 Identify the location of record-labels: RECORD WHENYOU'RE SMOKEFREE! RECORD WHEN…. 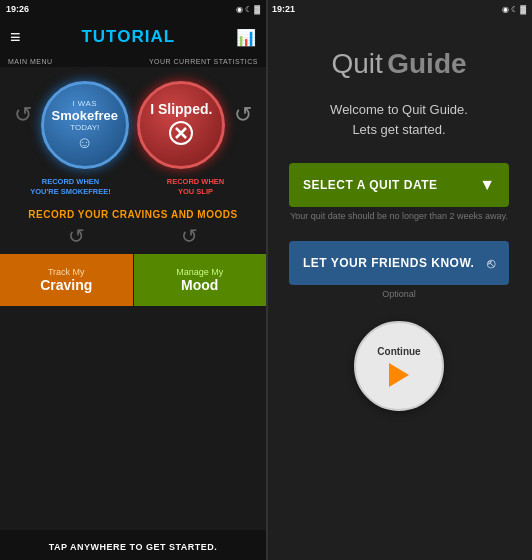
(133, 187).